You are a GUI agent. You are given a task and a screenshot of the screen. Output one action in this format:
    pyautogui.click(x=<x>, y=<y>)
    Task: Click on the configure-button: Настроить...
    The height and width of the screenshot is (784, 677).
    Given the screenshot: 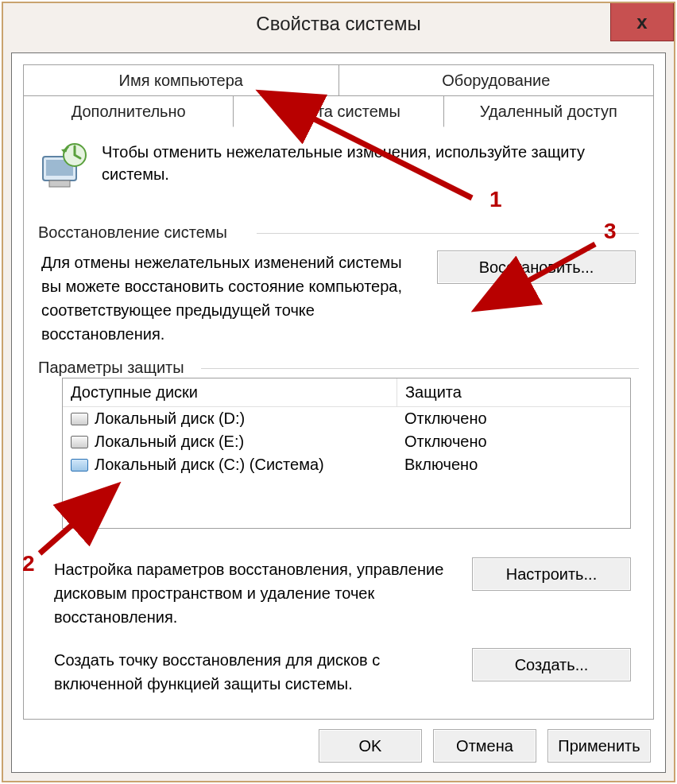 What is the action you would take?
    pyautogui.click(x=551, y=574)
    